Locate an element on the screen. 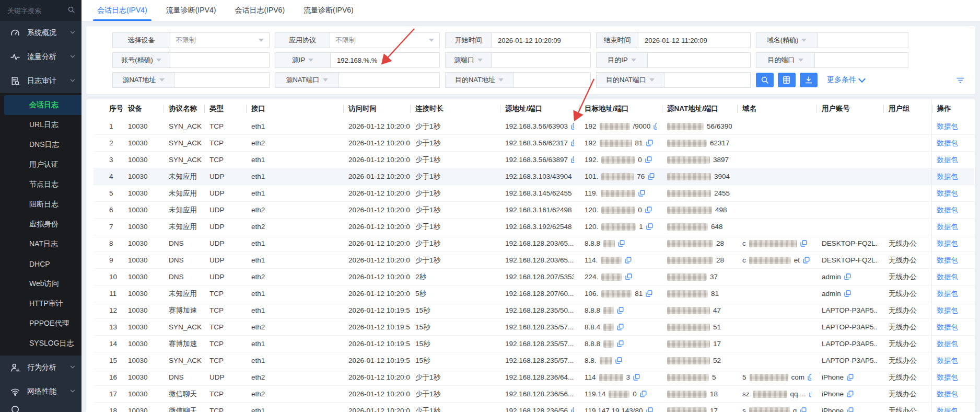  sidebar-group-行为分析: 行为分析 is located at coordinates (41, 368).